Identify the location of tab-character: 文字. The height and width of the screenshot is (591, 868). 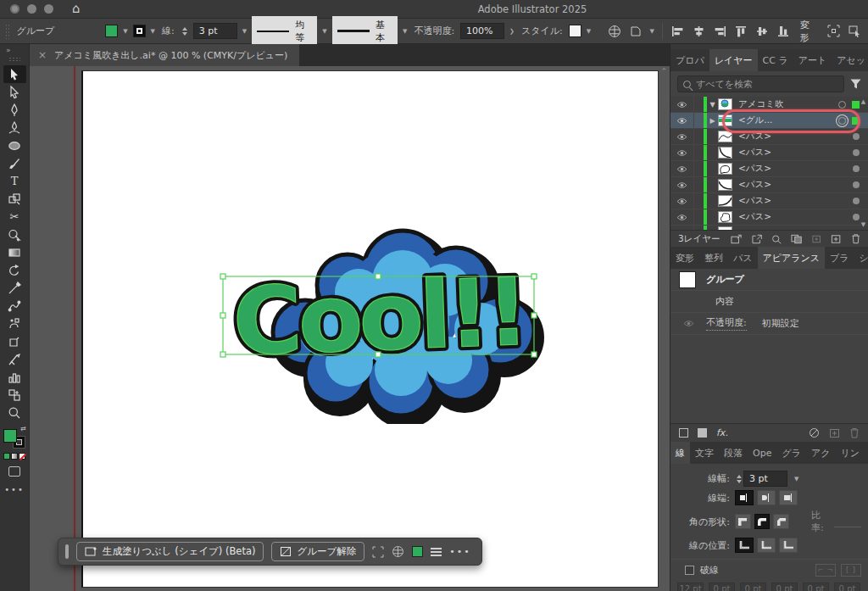
(704, 453).